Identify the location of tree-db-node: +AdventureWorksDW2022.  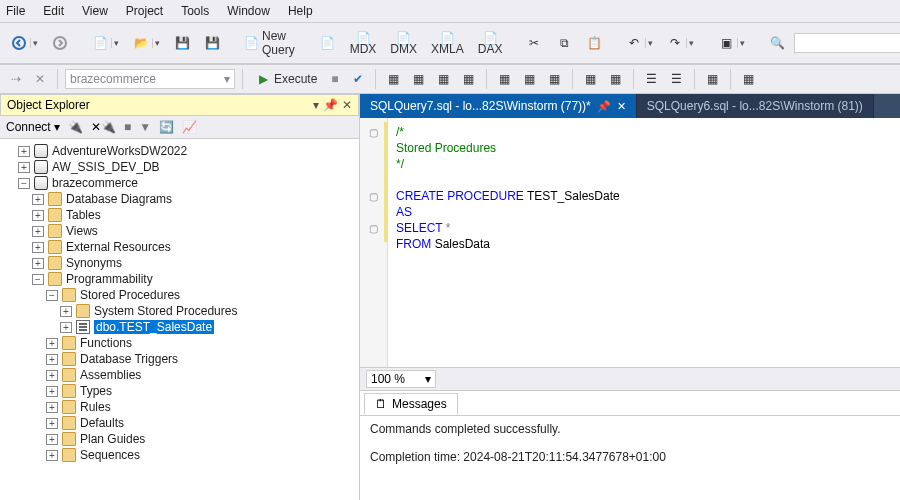
(180, 151).